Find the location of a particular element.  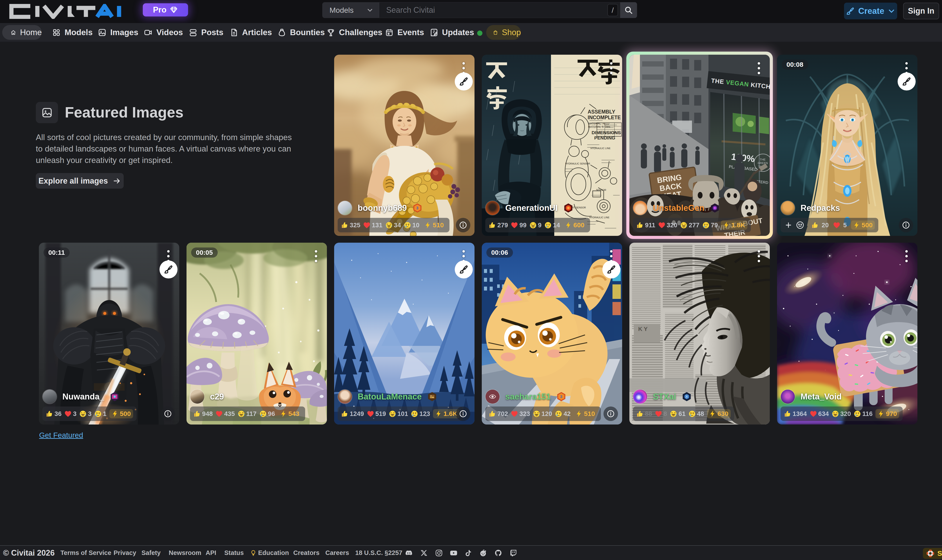

svg-text: ASSEMBLY is located at coordinates (602, 112).